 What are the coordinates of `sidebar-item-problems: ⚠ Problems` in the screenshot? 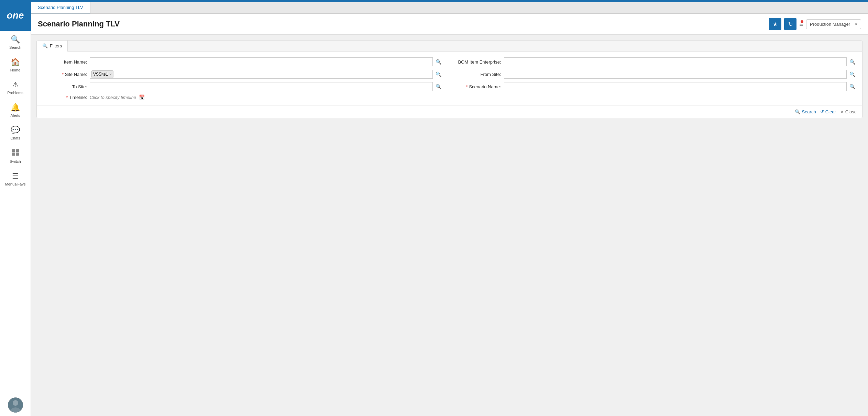 It's located at (15, 88).